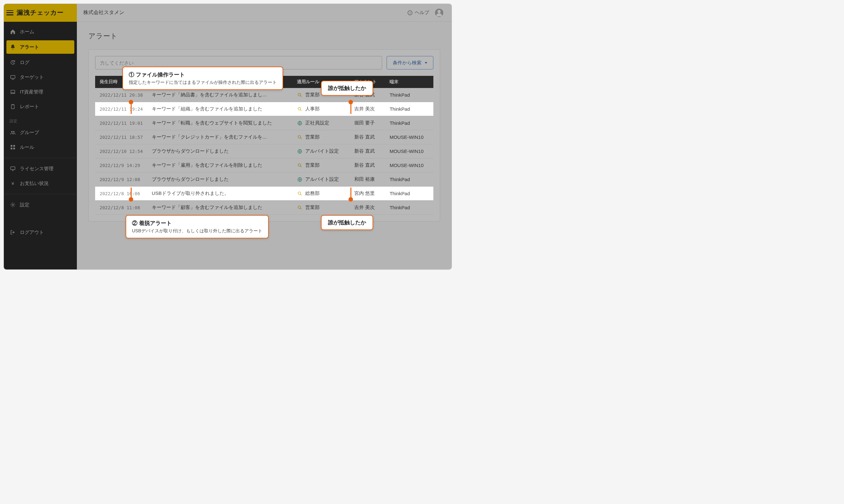 The image size is (844, 504). Describe the element at coordinates (312, 109) in the screenshot. I see `rule-label: 人事部` at that location.